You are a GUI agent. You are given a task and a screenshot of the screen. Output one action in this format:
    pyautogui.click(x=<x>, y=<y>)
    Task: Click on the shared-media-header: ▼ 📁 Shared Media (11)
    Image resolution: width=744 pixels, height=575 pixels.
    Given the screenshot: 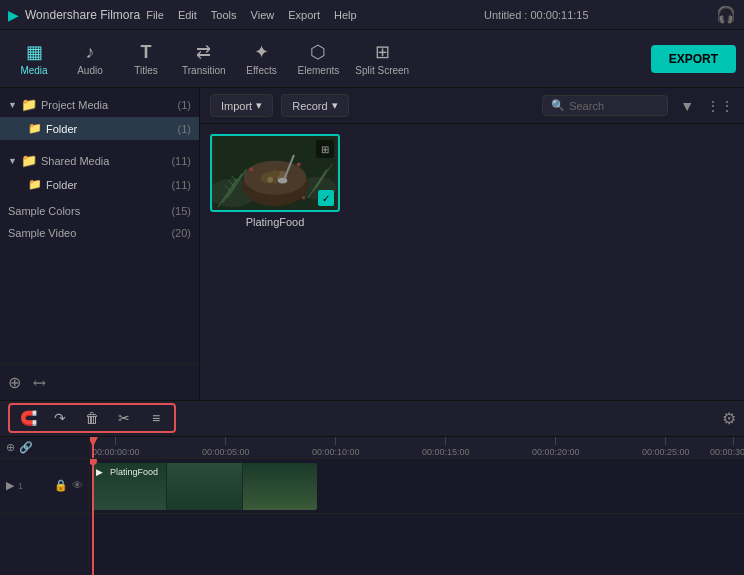 What is the action you would take?
    pyautogui.click(x=100, y=160)
    